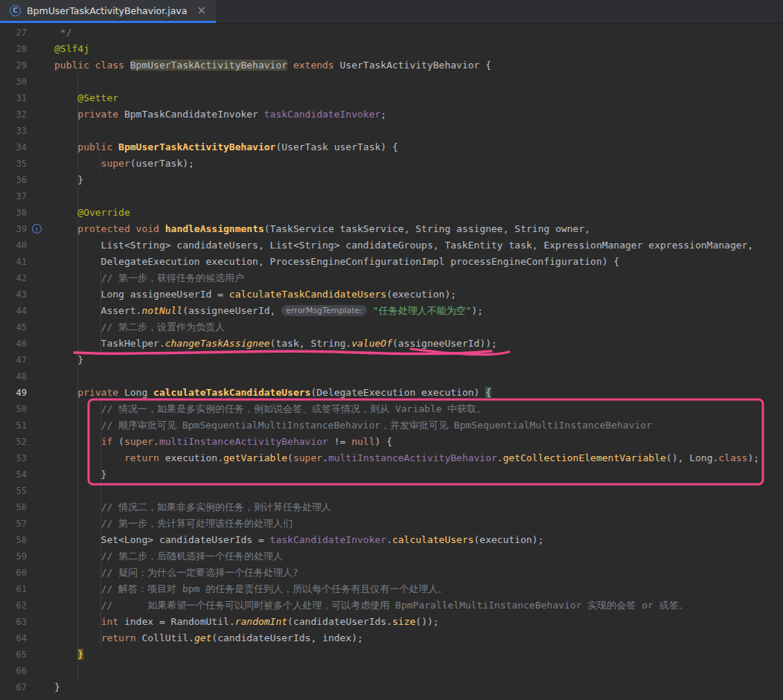 The width and height of the screenshot is (783, 700). I want to click on code-line-55: 55, so click(392, 491).